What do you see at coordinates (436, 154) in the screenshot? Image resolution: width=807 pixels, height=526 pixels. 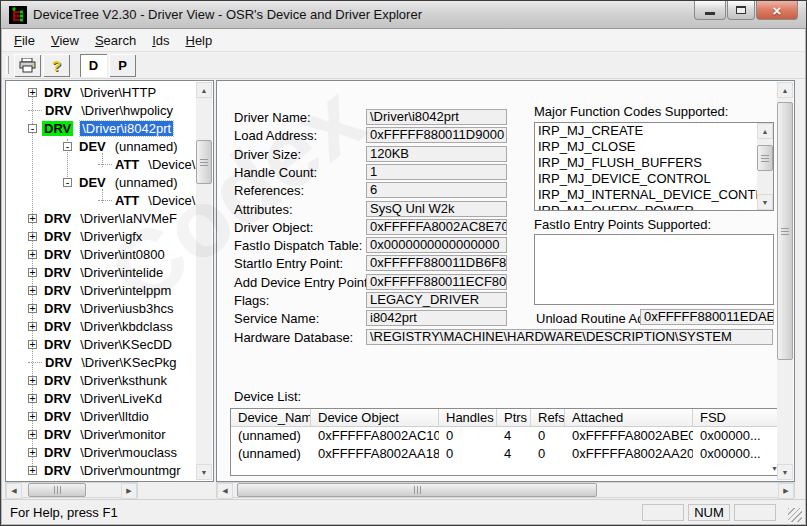 I see `field-value: 120KB` at bounding box center [436, 154].